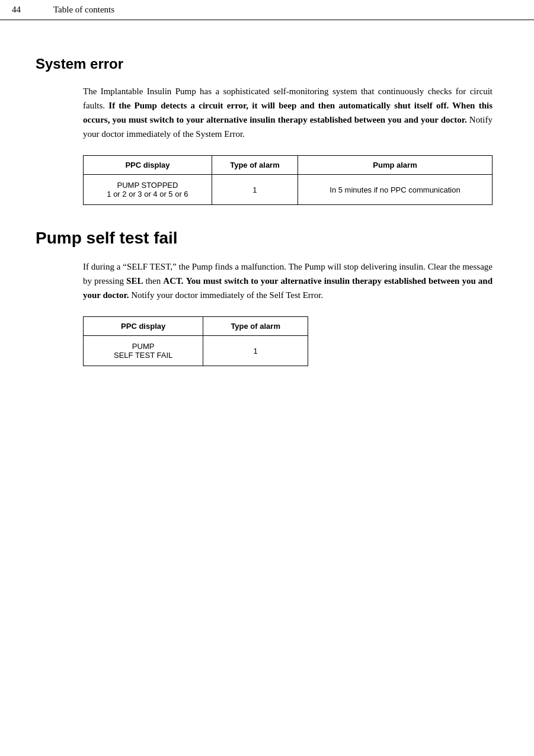  Describe the element at coordinates (288, 190) in the screenshot. I see `table-row: PUMP STOPPED1 or 2 or 3 or 4 or 5 or 6 1…` at that location.